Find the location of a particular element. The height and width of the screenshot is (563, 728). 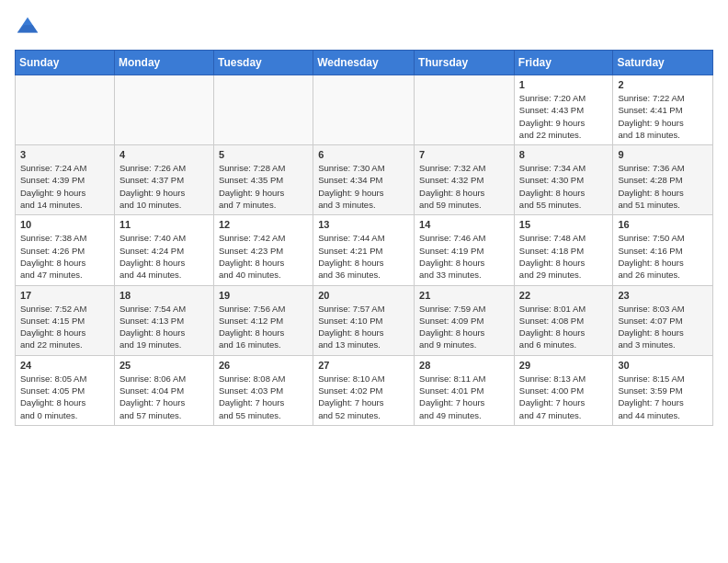

calendar-cell: 24Sunrise: 8:05 AM Sunset: 4:05 PM Dayli… is located at coordinates (65, 390).